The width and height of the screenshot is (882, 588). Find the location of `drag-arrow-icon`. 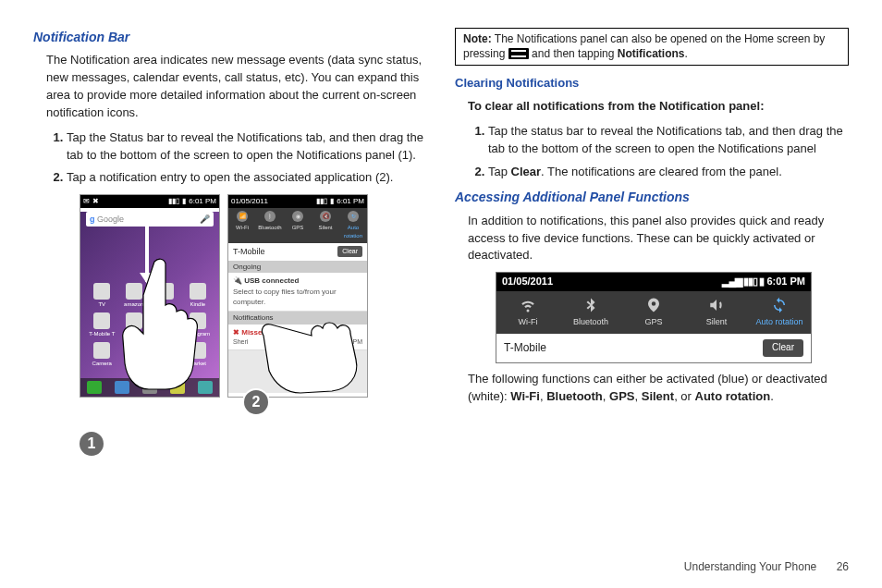

drag-arrow-icon is located at coordinates (147, 247).